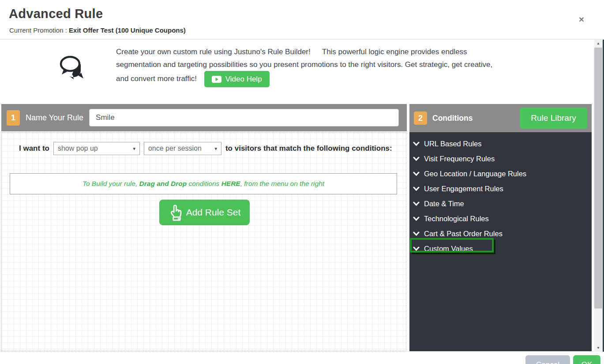  What do you see at coordinates (176, 212) in the screenshot?
I see `hand-pointer-icon` at bounding box center [176, 212].